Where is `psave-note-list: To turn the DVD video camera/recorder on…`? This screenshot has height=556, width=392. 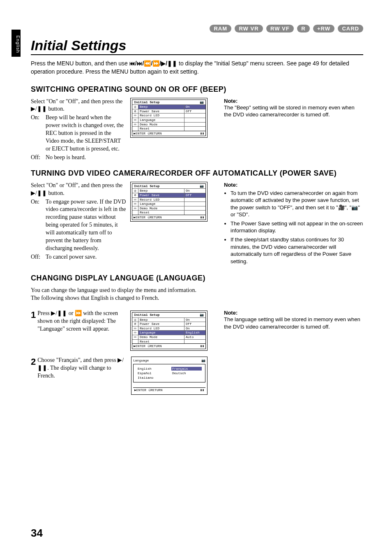
psave-note-list: To turn the DVD video camera/recorder on… is located at coordinates (293, 227).